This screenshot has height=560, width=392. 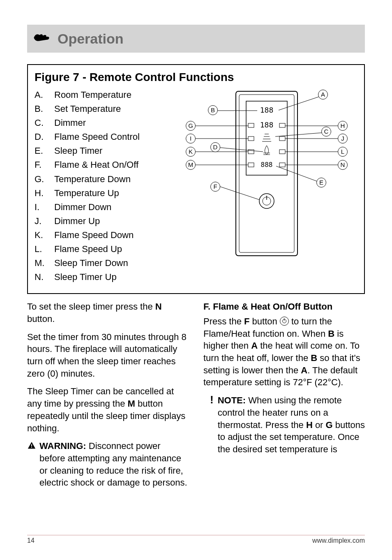 I want to click on legend-text: Dimmer, so click(x=70, y=123).